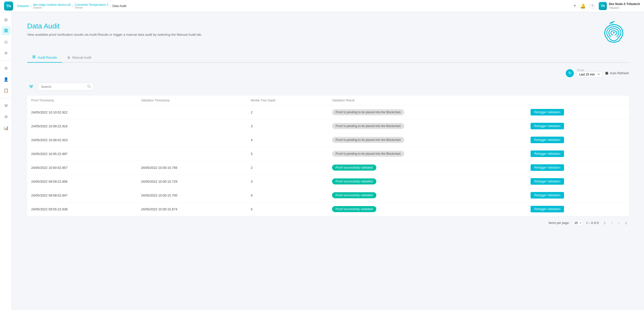 Image resolution: width=644 pixels, height=310 pixels. I want to click on sidebar-icon-tools: ⚒, so click(6, 106).